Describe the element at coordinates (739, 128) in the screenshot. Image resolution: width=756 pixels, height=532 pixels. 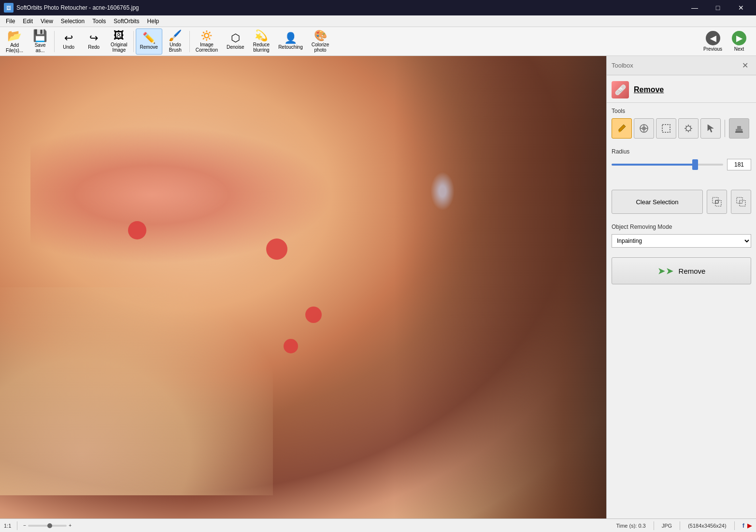
I see `stamp-tool-button` at that location.